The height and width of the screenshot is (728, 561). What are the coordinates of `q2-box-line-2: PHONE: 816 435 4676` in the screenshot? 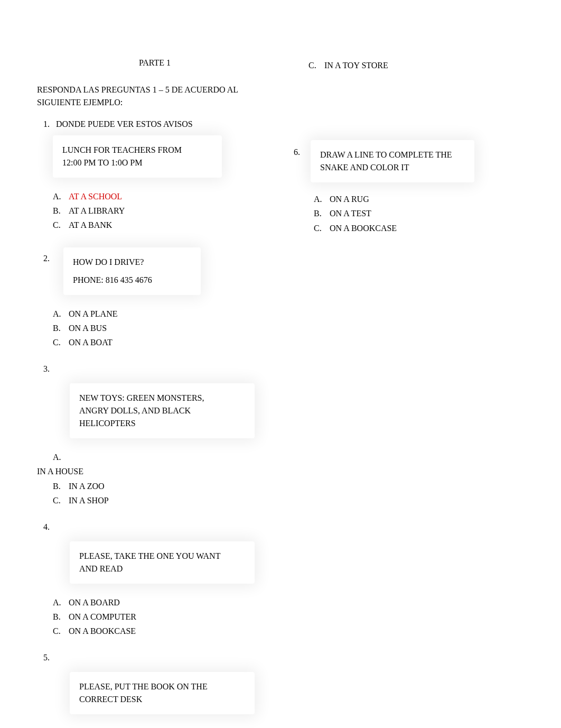 It's located at (132, 280).